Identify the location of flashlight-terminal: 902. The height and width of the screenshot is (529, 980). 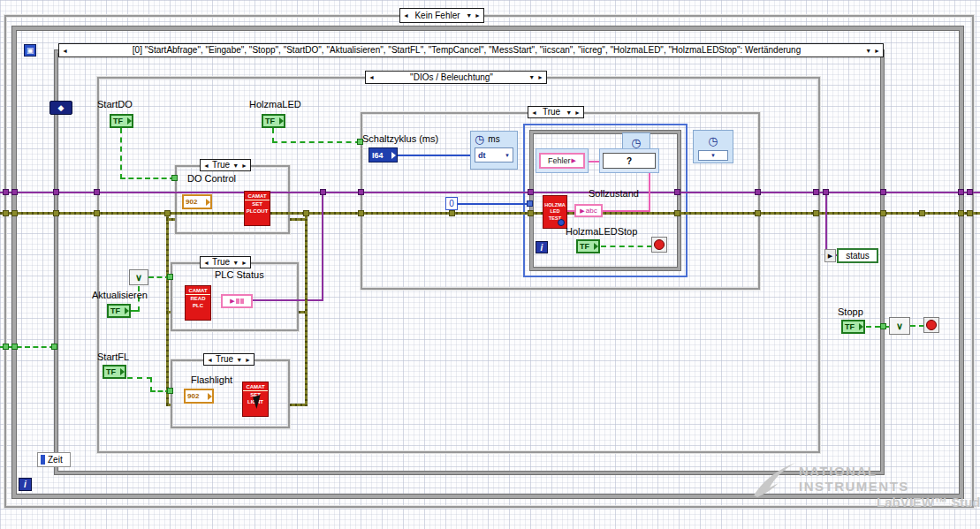
(199, 396).